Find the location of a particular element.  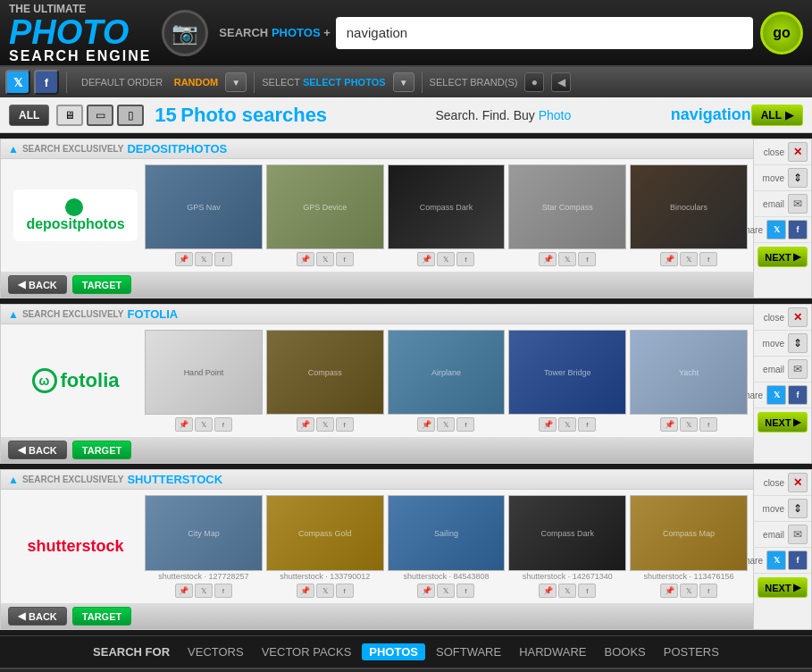

vectors-link: VECTORS is located at coordinates (216, 652).